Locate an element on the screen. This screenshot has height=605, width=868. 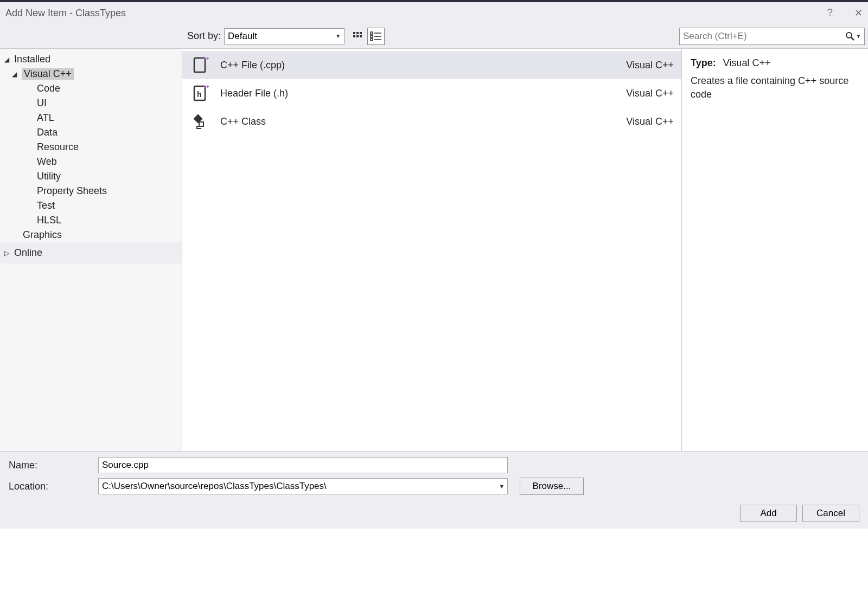
template-cpp-class: C++ Class Visual C++ is located at coordinates (432, 121).